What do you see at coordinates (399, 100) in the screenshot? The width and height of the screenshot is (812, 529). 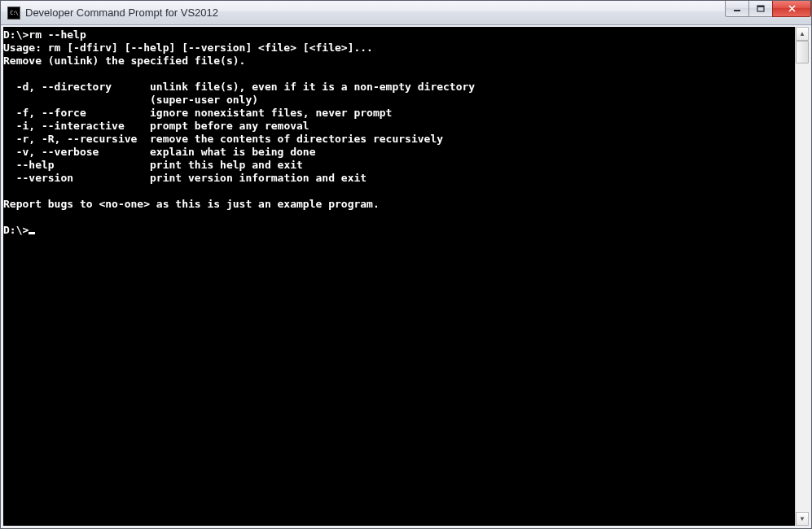 I see `output-line: (super-user only)` at bounding box center [399, 100].